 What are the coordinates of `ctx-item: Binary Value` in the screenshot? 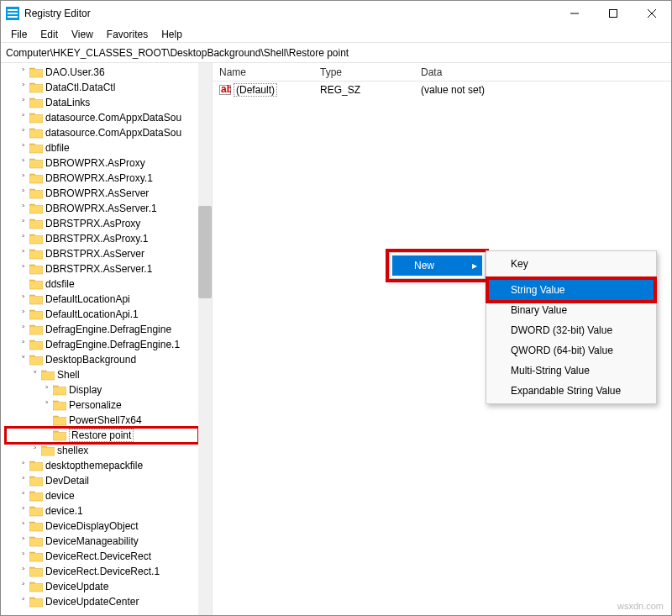 It's located at (571, 310).